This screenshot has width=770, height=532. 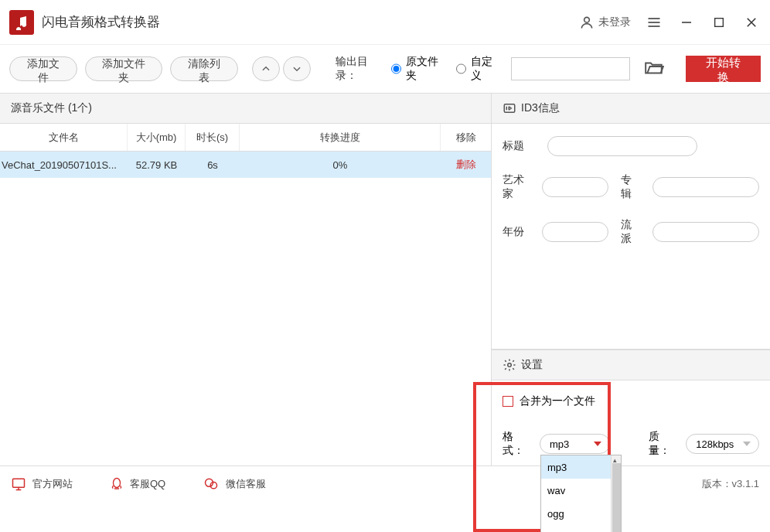 I want to click on dropdown-item: ogg, so click(x=581, y=513).